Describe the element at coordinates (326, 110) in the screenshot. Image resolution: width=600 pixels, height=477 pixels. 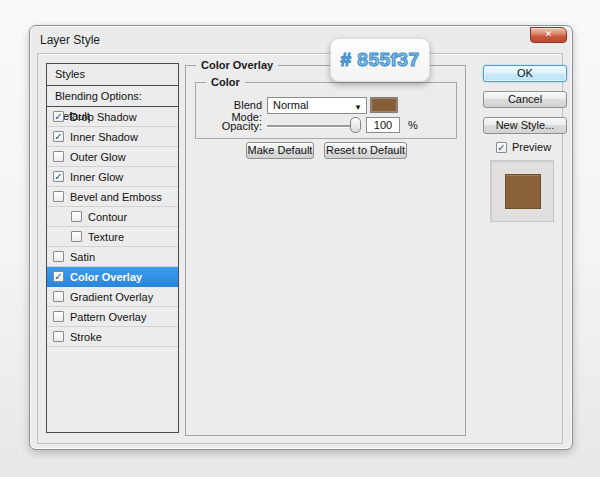
I see `color-group: Color Blend Mode: Normal ▼ Opacity: %` at that location.